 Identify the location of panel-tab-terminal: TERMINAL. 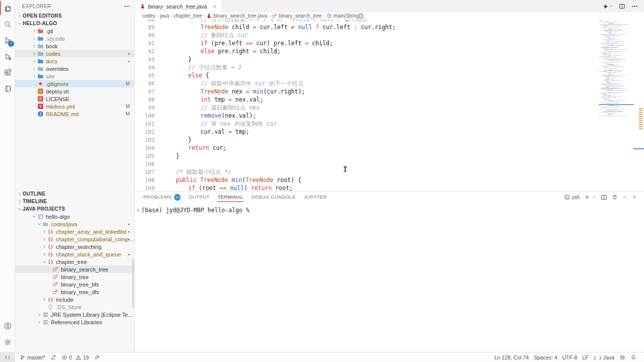
(230, 197).